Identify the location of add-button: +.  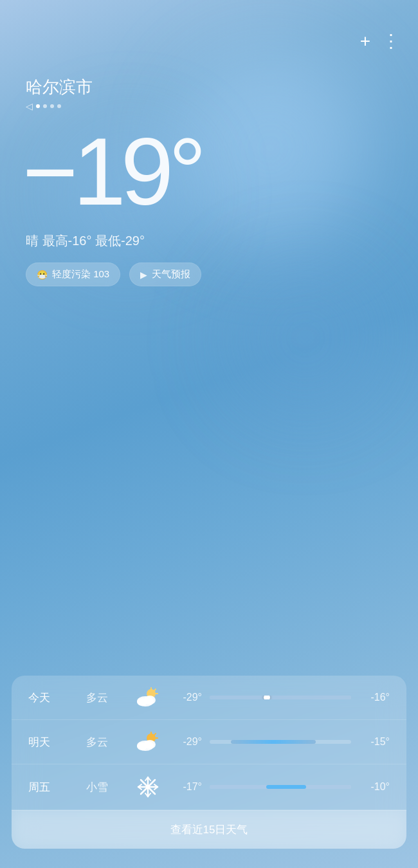
(365, 41).